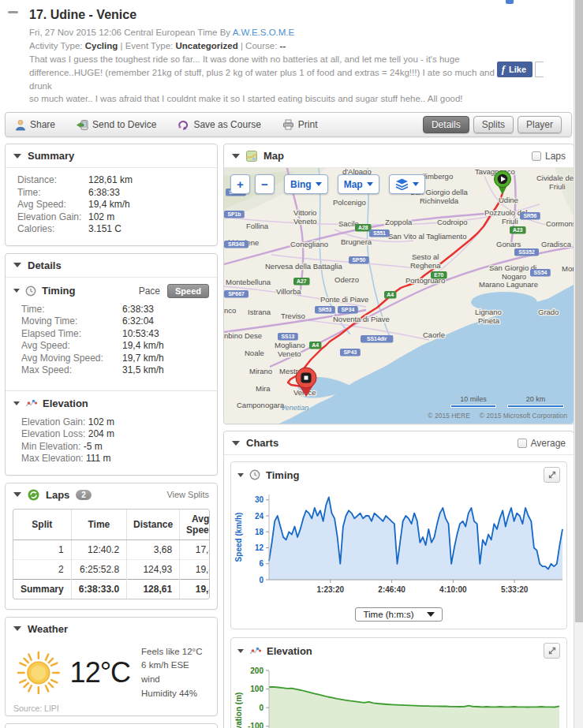 This screenshot has width=583, height=728. What do you see at coordinates (399, 475) in the screenshot?
I see `timing-chart-header: Timing` at bounding box center [399, 475].